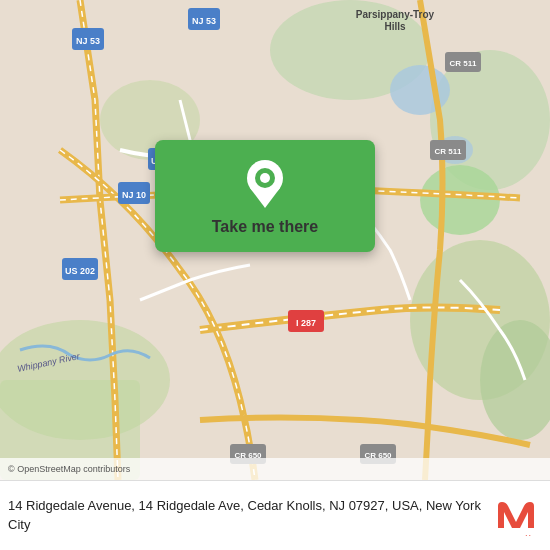 This screenshot has width=550, height=550. Describe the element at coordinates (70, 469) in the screenshot. I see `svg-text: © OpenStreetMap contributors` at that location.